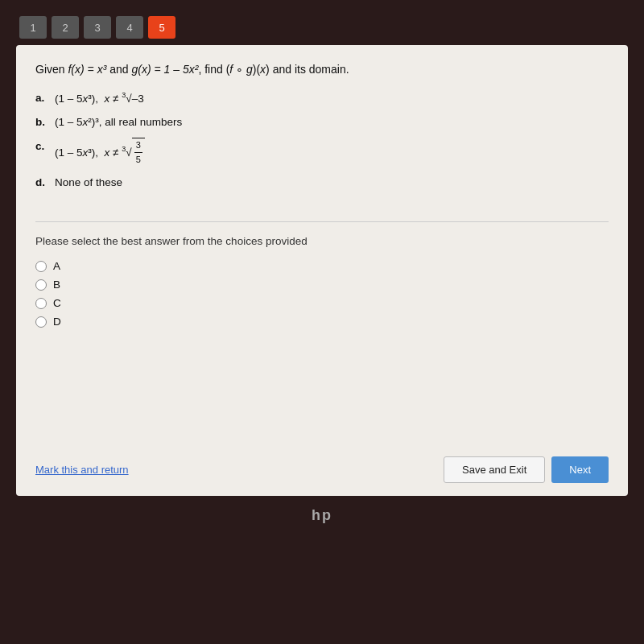  Describe the element at coordinates (322, 69) in the screenshot. I see `question-text: Given f(x) = x³ and g(x) = 1 – 5x², find…` at that location.